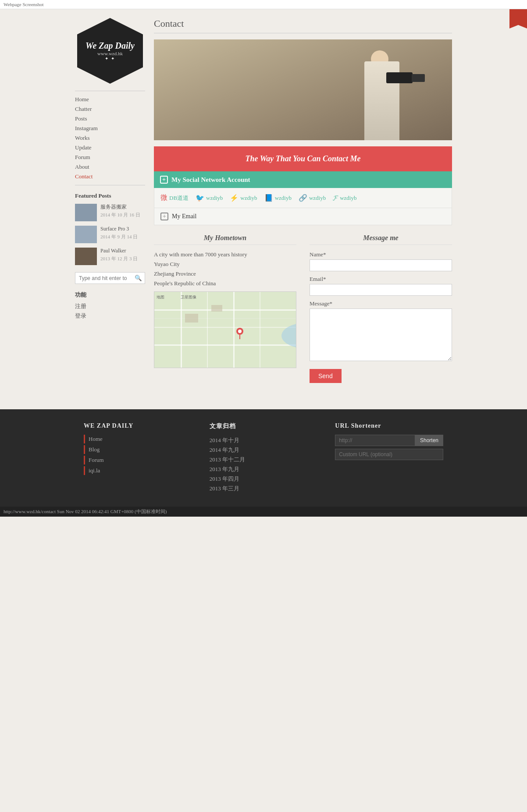  Describe the element at coordinates (110, 128) in the screenshot. I see `nav-instagram: Instagram` at that location.